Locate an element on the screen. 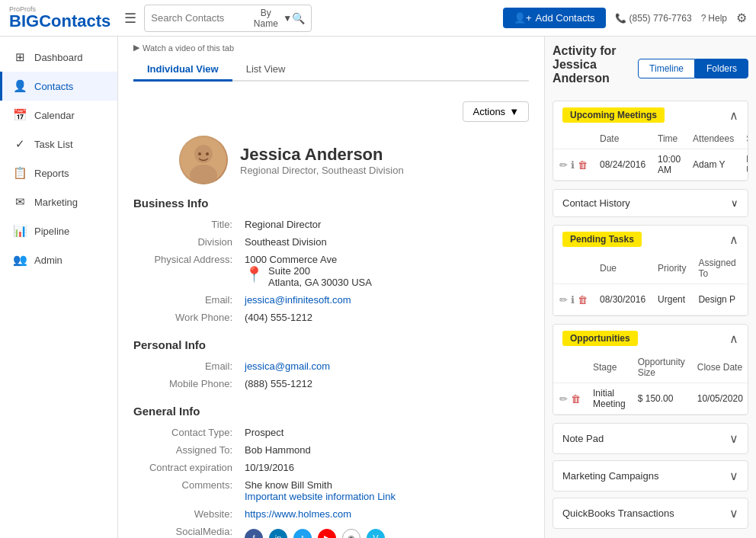  pending-tasks-header: Pending Tasks ∧ is located at coordinates (651, 239).